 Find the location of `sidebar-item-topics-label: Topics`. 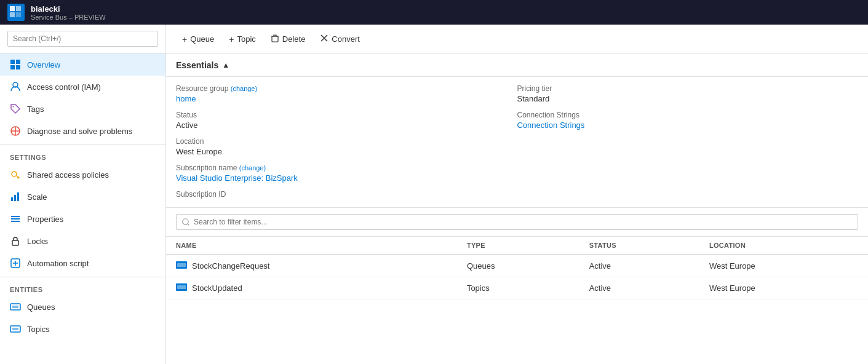

sidebar-item-topics-label: Topics is located at coordinates (38, 330).